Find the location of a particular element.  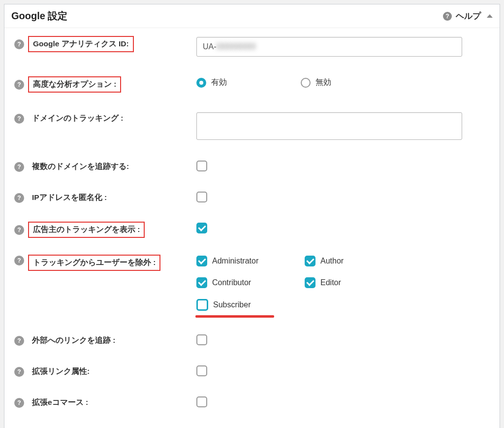

help-label: ヘルプ is located at coordinates (469, 16).